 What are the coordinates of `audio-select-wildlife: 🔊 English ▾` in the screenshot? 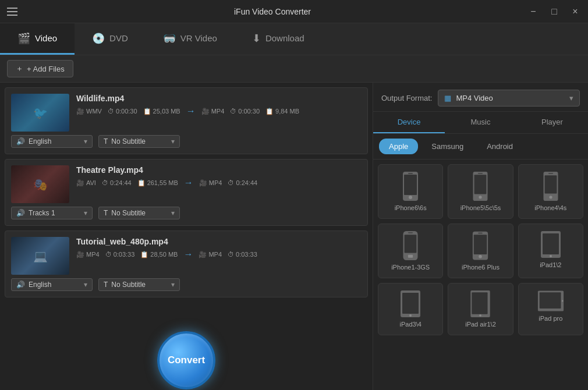 It's located at (52, 141).